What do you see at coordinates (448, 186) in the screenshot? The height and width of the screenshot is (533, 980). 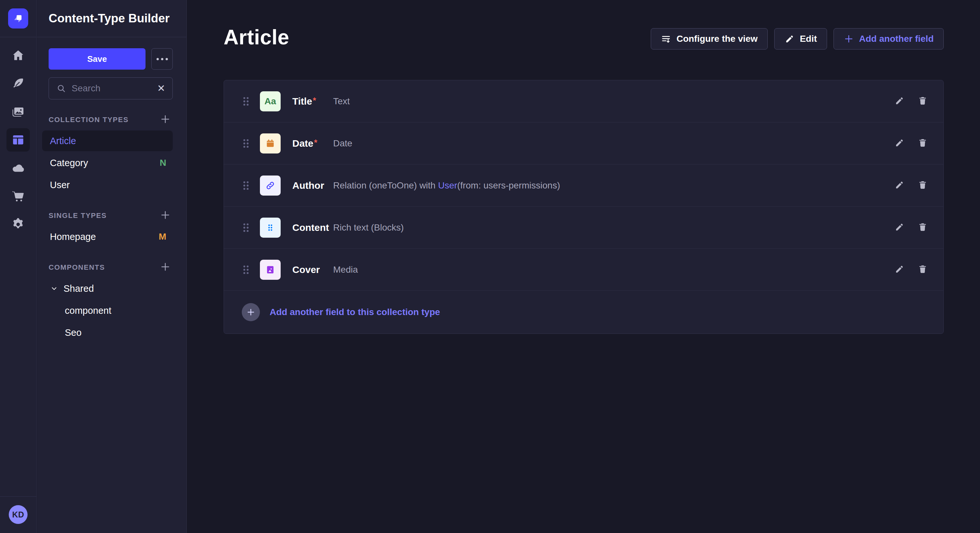 I see `relation-target-link: User` at bounding box center [448, 186].